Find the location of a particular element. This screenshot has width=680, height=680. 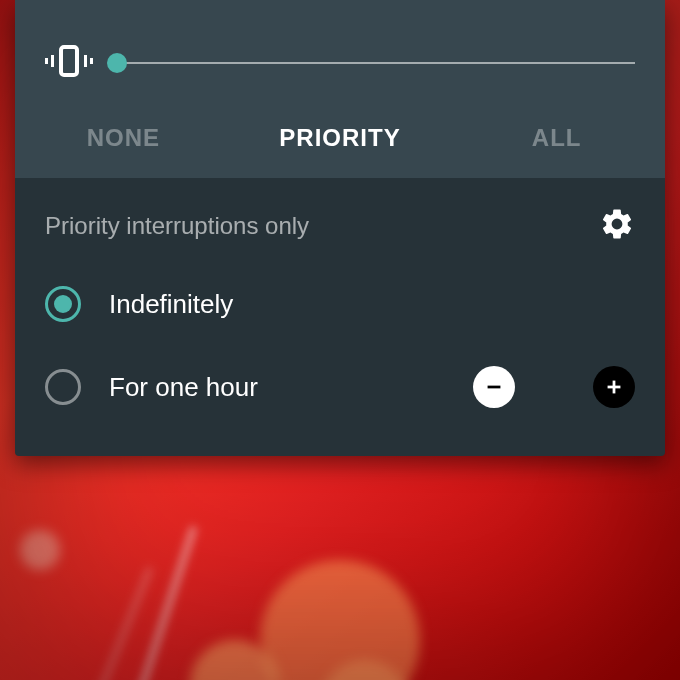

interruption-mode-tabs: NONE PRIORITY ALL is located at coordinates (340, 138).